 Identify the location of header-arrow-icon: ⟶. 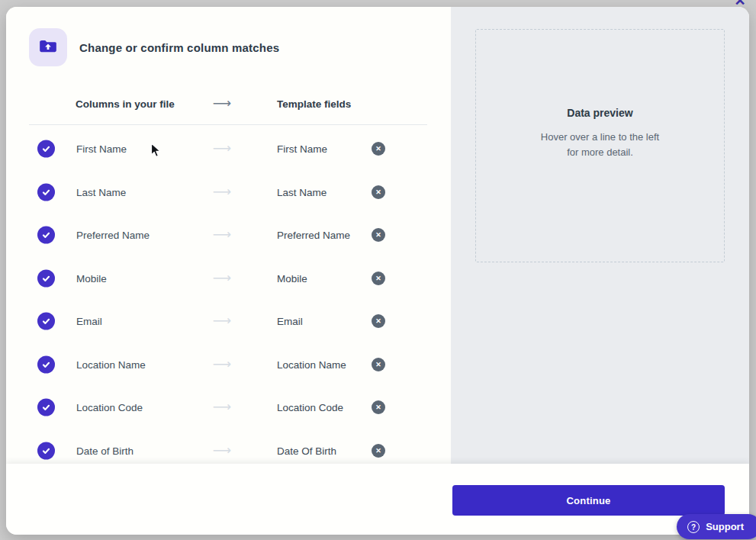
(222, 104).